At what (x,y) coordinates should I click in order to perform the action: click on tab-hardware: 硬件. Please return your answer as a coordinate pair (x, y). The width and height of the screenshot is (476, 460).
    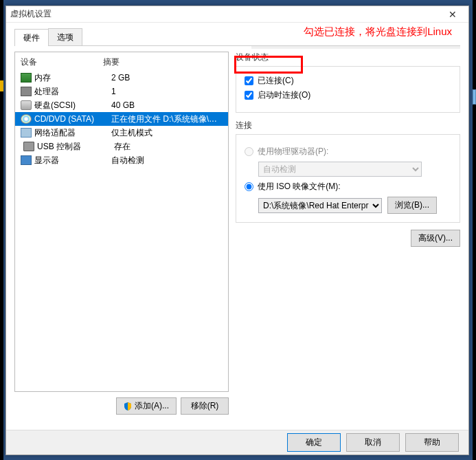
    Looking at the image, I should click on (32, 37).